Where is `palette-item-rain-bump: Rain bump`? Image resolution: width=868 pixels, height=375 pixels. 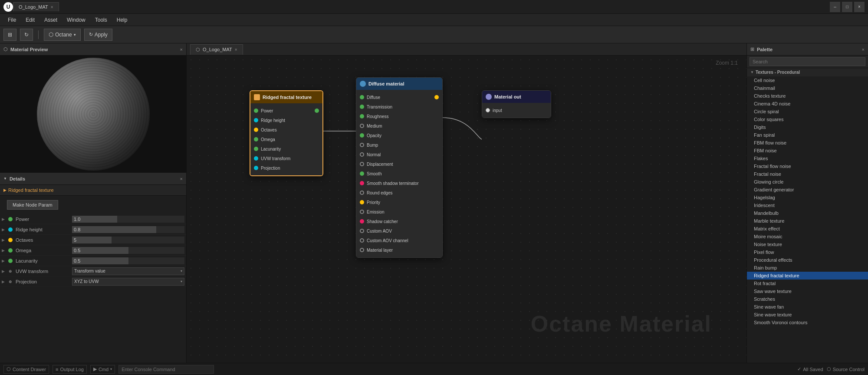
palette-item-rain-bump: Rain bump is located at coordinates (807, 268).